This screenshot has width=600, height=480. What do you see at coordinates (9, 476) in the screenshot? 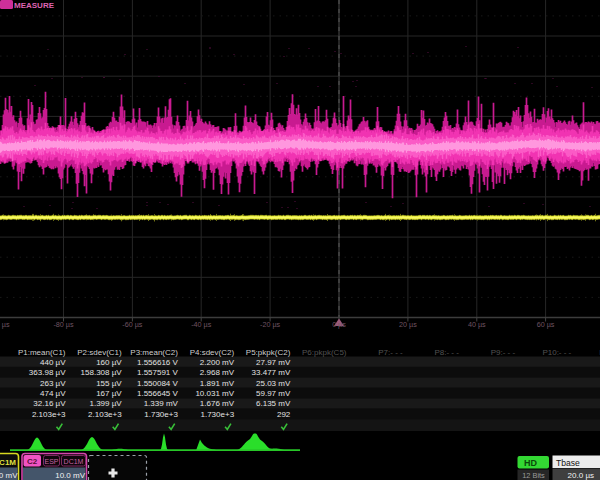
I see `svg-text: 0 mV` at bounding box center [9, 476].